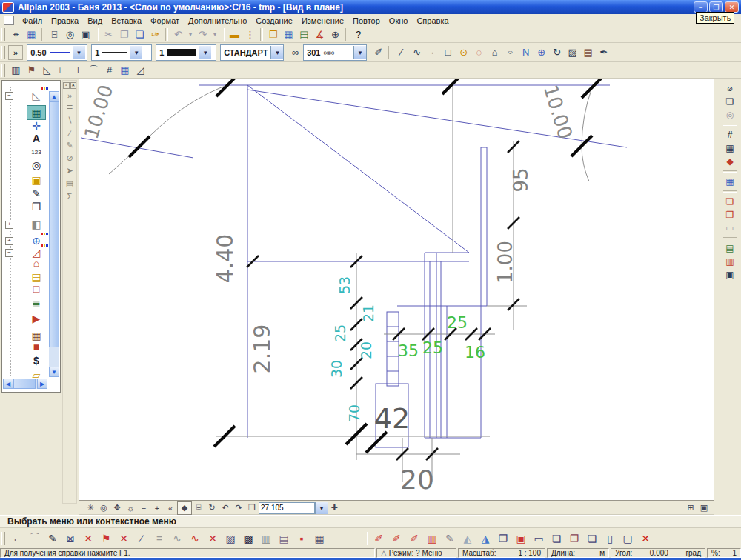  I want to click on edit-tool-12: ✕, so click(213, 539).